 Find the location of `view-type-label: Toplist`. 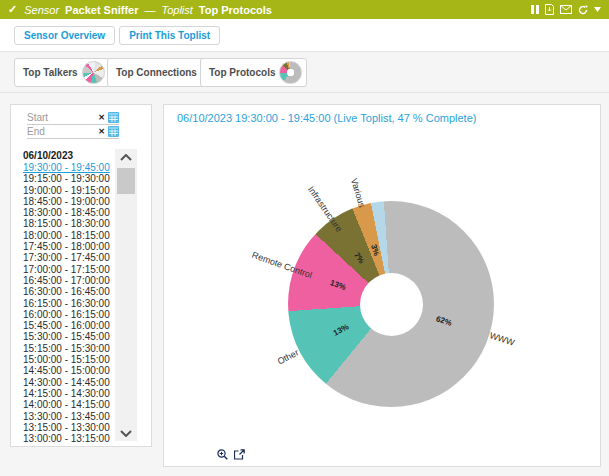

view-type-label: Toplist is located at coordinates (176, 10).